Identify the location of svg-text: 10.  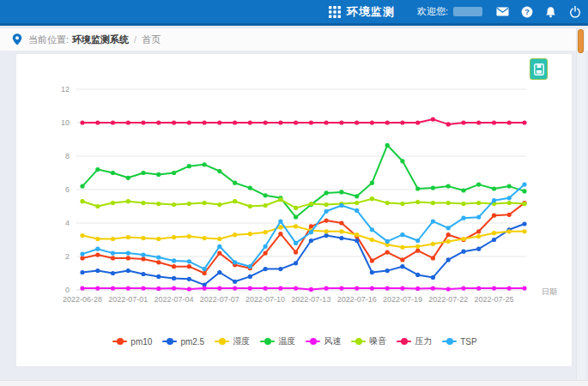
(65, 123).